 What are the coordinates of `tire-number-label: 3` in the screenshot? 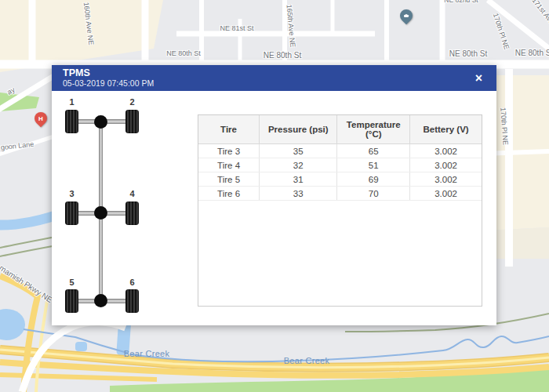 It's located at (72, 194).